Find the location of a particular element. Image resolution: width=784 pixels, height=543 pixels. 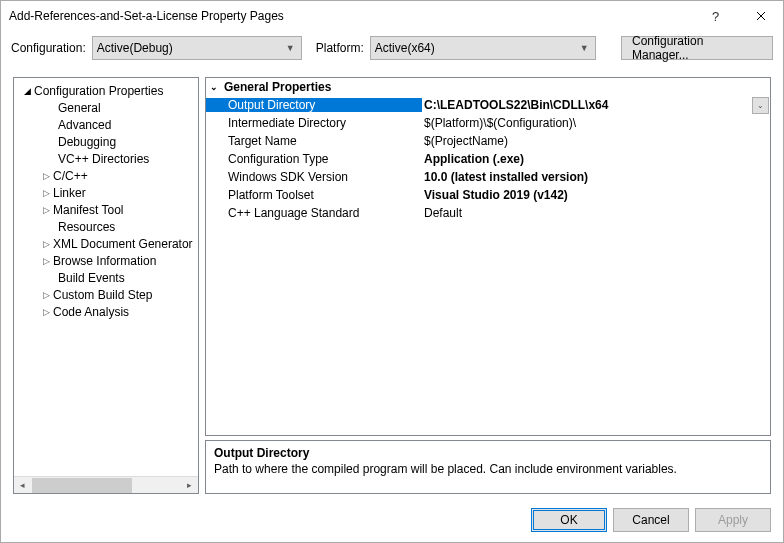

property-label: Configuration Type is located at coordinates (314, 159).